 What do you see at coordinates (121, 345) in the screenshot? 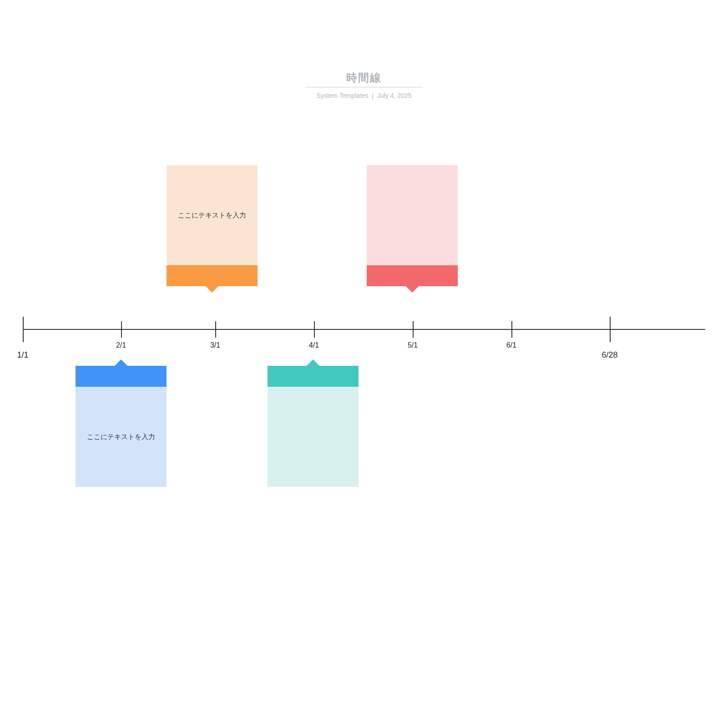
I see `tick-label-2-1: 2/1` at bounding box center [121, 345].